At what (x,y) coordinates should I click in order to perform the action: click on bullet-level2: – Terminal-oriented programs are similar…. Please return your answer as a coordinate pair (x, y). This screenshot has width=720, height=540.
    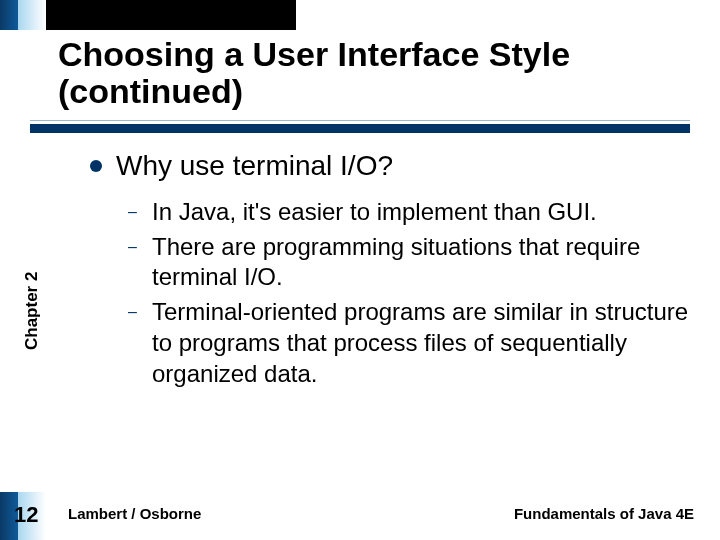
    Looking at the image, I should click on (409, 343).